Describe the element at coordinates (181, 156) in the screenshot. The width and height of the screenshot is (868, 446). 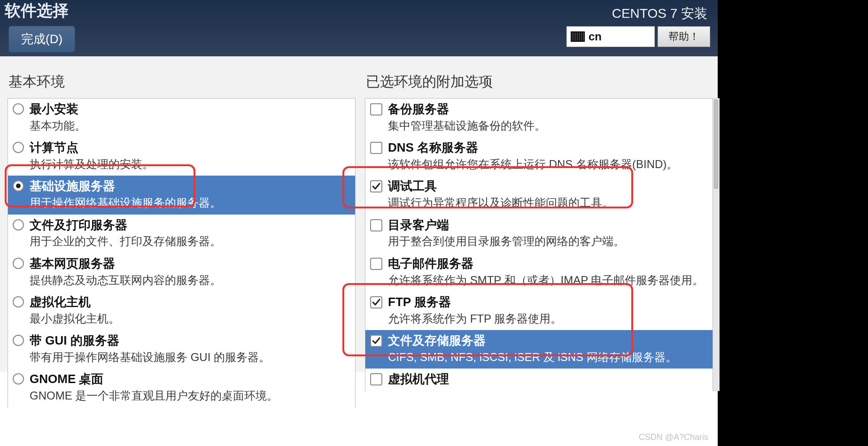
I see `env-option: 计算节点执行计算及处理的安装。` at that location.